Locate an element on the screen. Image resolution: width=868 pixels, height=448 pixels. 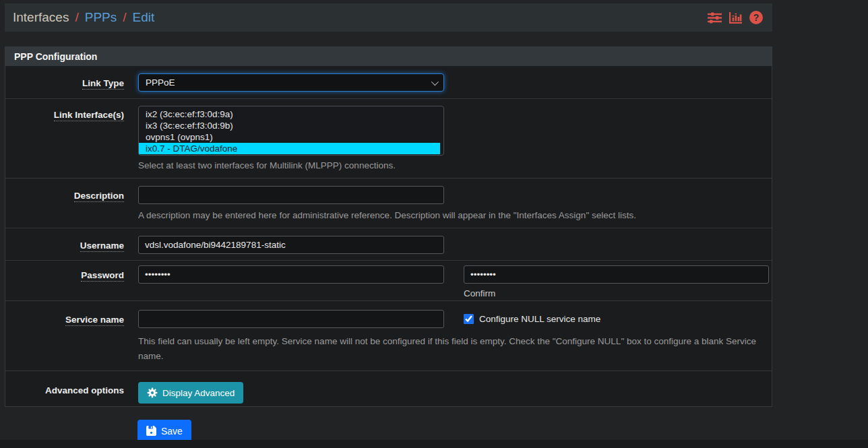
save-floppy-icon is located at coordinates (151, 431).